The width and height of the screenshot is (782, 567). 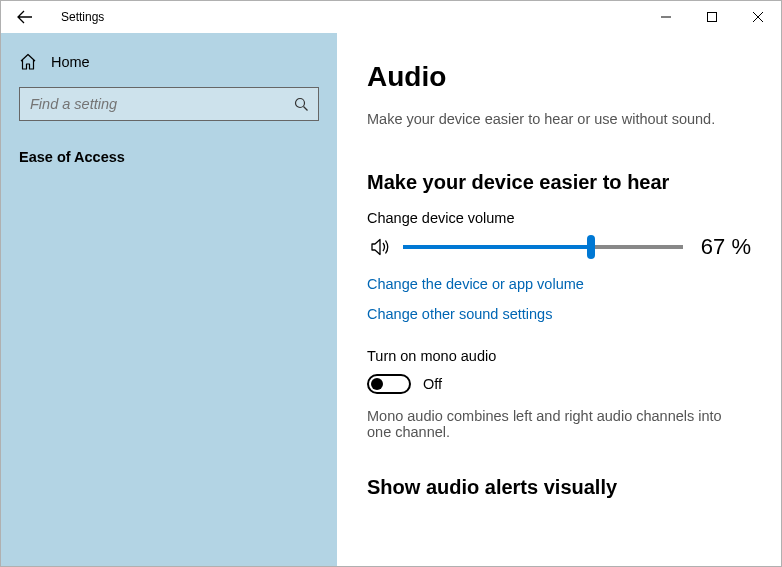 I want to click on home-nav: Home, so click(x=169, y=62).